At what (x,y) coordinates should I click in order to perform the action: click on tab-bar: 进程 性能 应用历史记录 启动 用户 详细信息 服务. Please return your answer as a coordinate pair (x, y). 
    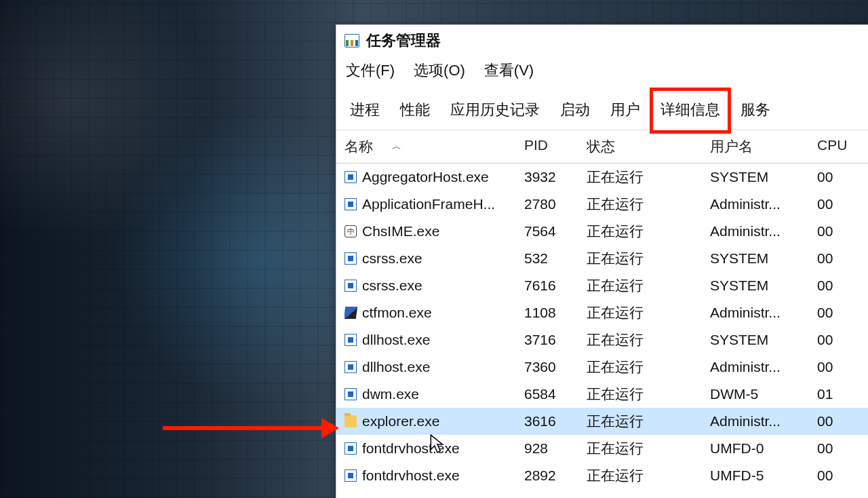
    Looking at the image, I should click on (602, 111).